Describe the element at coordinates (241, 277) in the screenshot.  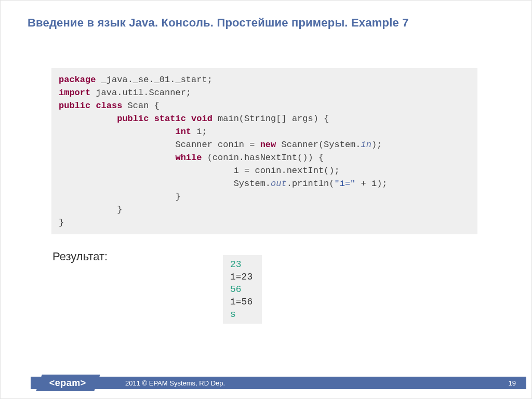
I see `result-output: i=23` at that location.